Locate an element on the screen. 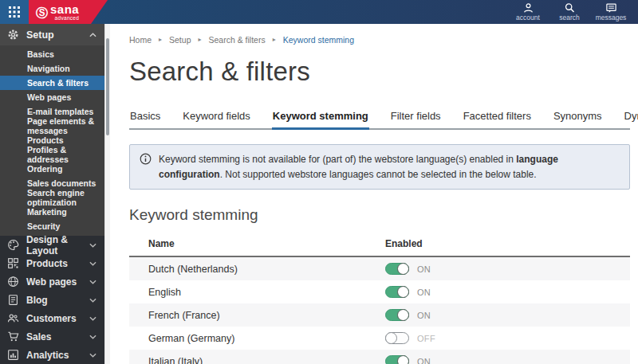 This screenshot has height=364, width=638. brand-name: sana is located at coordinates (65, 10).